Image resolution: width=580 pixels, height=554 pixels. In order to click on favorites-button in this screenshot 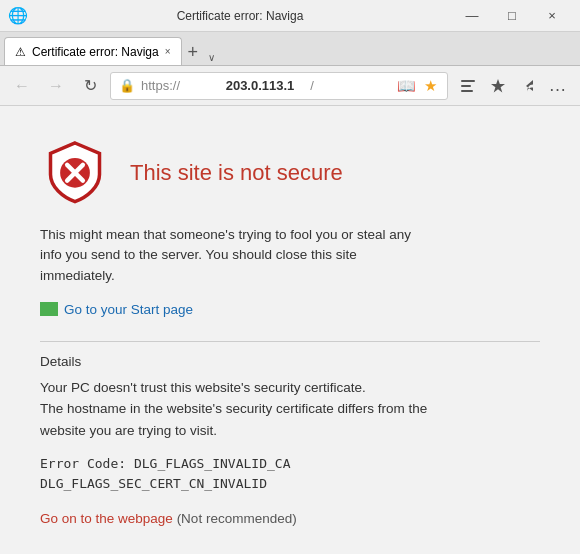, I will do `click(498, 86)`.